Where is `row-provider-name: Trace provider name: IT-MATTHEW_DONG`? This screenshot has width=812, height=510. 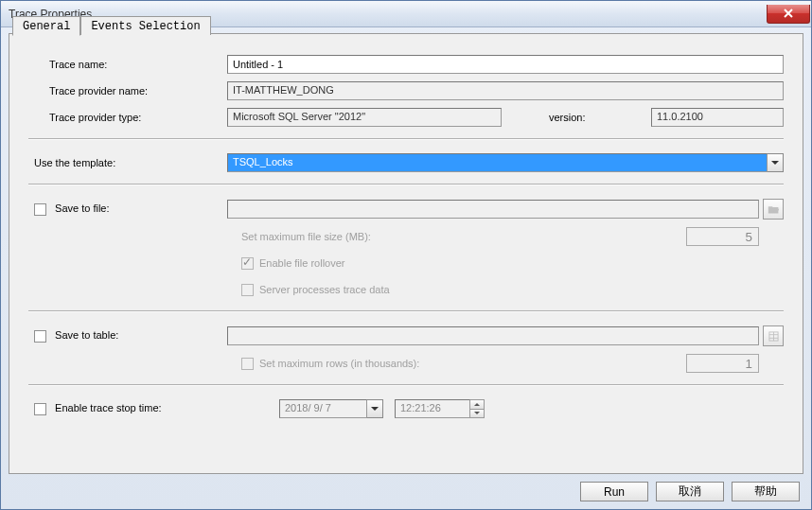 row-provider-name: Trace provider name: IT-MATTHEW_DONG is located at coordinates (406, 91).